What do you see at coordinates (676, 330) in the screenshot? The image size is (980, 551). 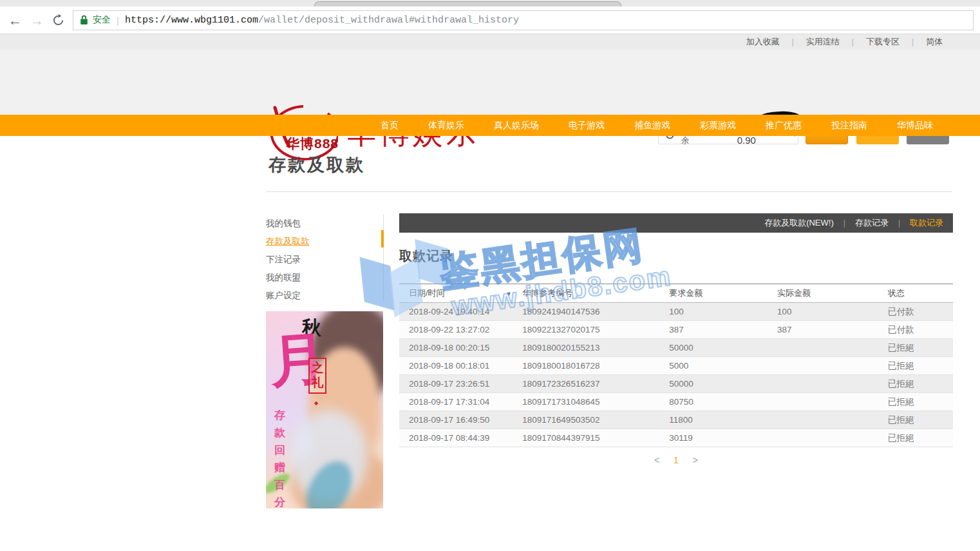 I see `table-row: 2018-09-22 13:27:02180922132702017538738…` at bounding box center [676, 330].